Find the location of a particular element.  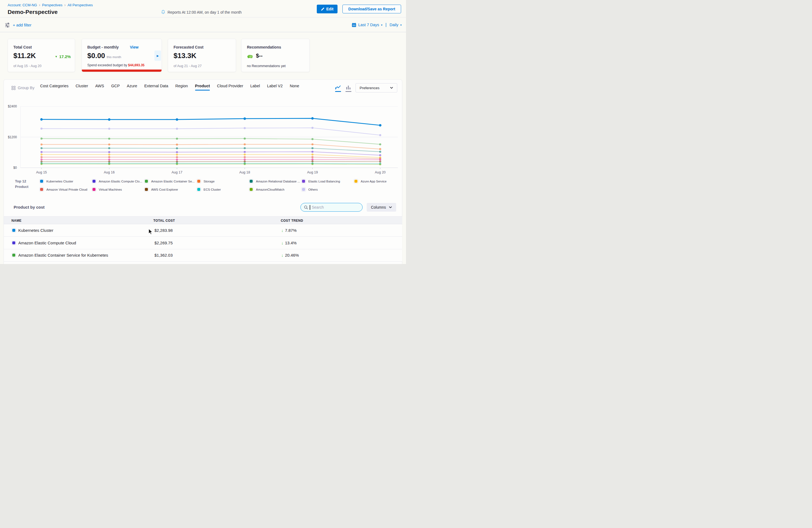

legend-item-amazoncloudwatch: AmazonCloudWatch is located at coordinates (275, 190).